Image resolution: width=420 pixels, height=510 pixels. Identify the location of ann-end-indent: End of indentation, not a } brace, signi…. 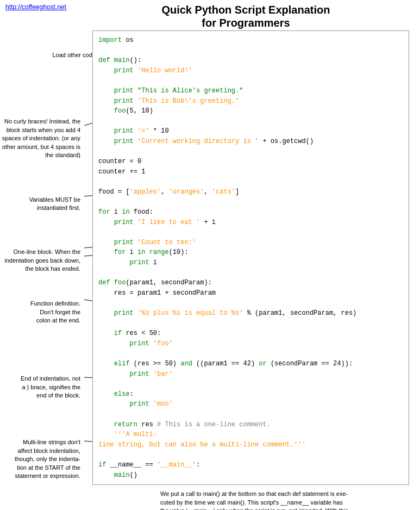
(40, 383).